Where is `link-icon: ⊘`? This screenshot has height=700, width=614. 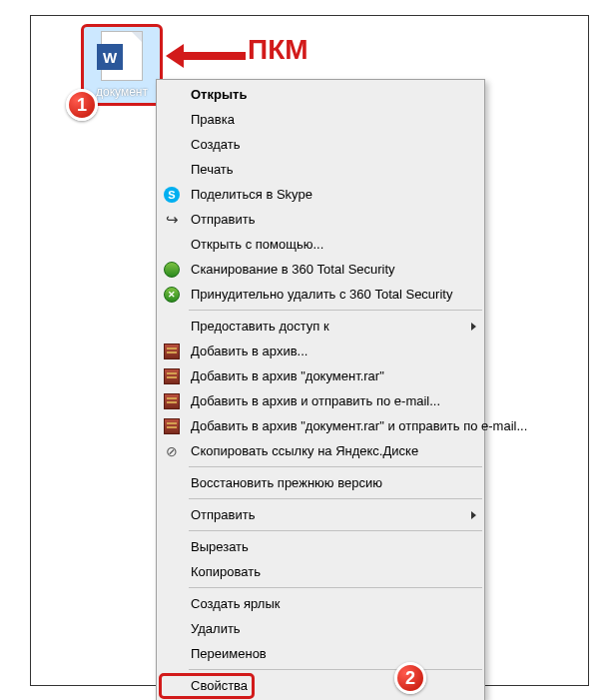 link-icon: ⊘ is located at coordinates (172, 451).